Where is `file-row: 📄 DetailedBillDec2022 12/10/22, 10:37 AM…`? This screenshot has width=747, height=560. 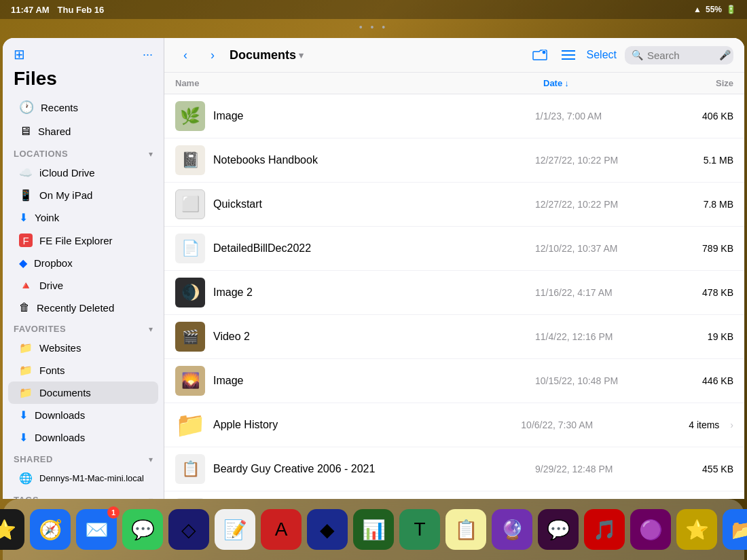
file-row: 📄 DetailedBillDec2022 12/10/22, 10:37 AM… is located at coordinates (454, 248).